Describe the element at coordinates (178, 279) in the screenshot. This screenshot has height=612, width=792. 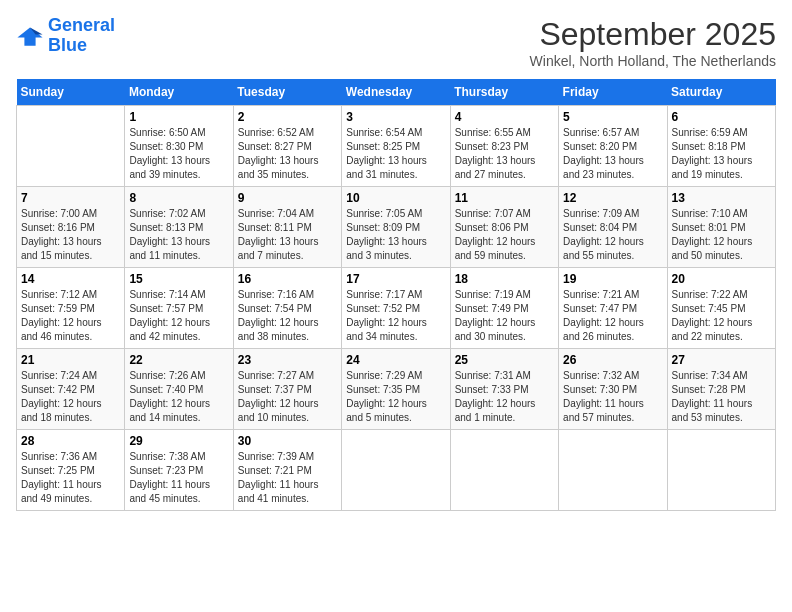
I see `day-number: 15` at that location.